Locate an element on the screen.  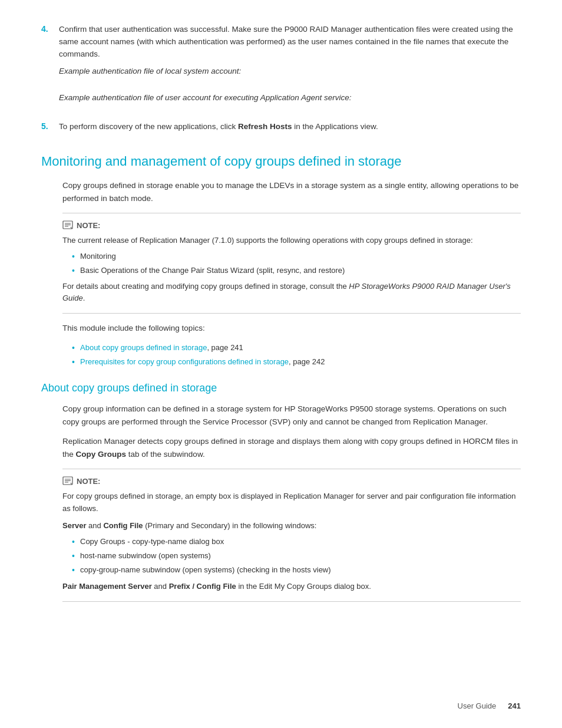
topic-link-1: About copy groups defined in storage is located at coordinates (144, 348).